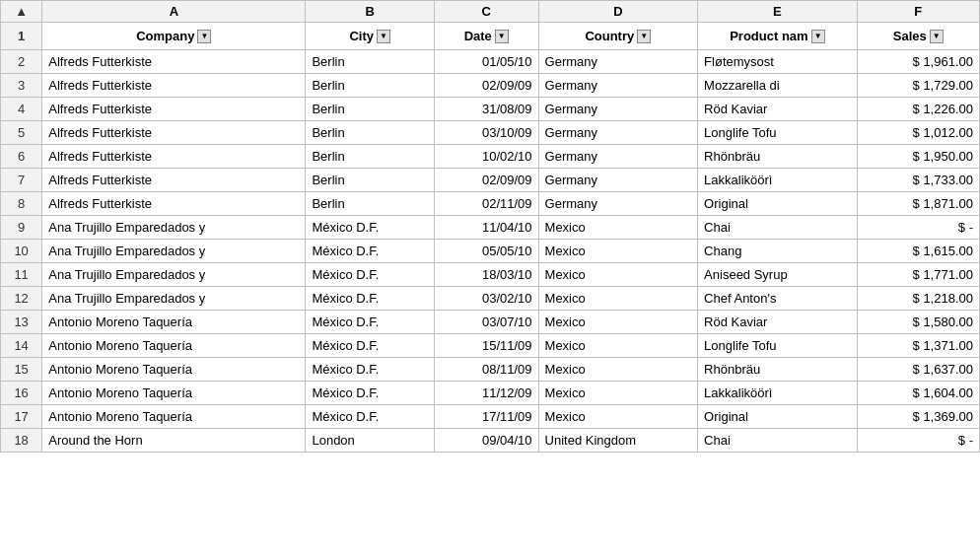 The image size is (980, 559). I want to click on cell-company-18: Around the Horn, so click(174, 441).